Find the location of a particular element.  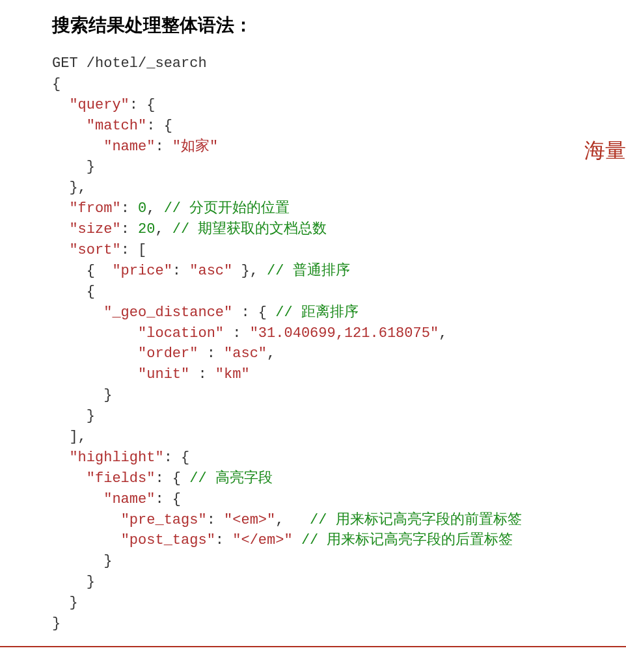

comment-geo: // 距离排序 is located at coordinates (317, 312).